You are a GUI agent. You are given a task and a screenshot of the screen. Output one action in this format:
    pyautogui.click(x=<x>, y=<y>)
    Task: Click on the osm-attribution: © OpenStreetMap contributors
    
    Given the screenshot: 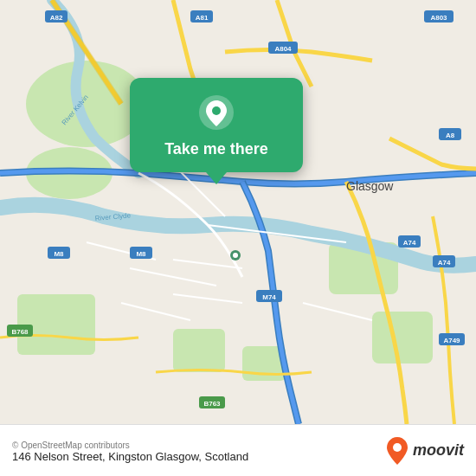 What is the action you would take?
    pyautogui.click(x=130, y=445)
    